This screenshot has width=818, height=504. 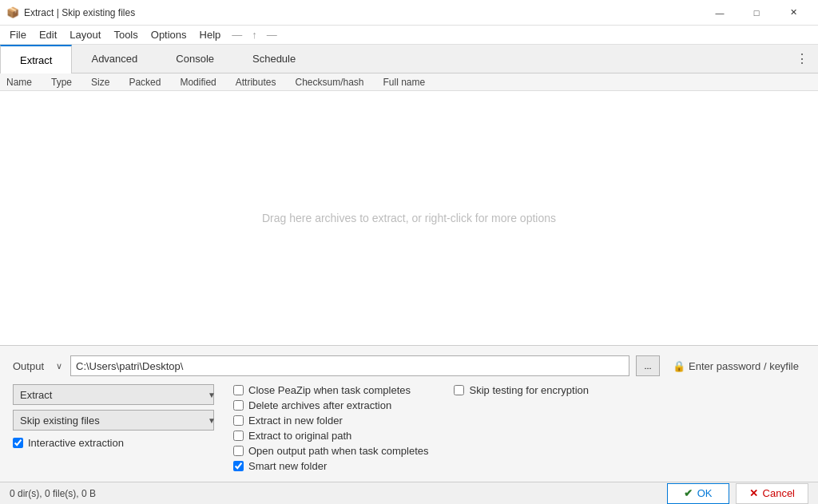 What do you see at coordinates (113, 395) in the screenshot?
I see `extract-dropdown: Extract Test List` at bounding box center [113, 395].